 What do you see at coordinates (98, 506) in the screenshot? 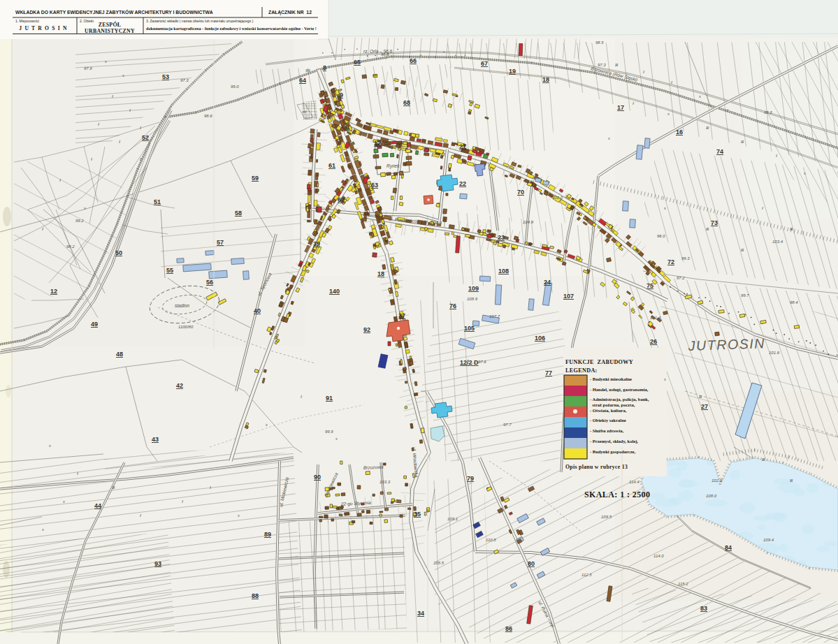
I see `svg-text: 44` at bounding box center [98, 506].